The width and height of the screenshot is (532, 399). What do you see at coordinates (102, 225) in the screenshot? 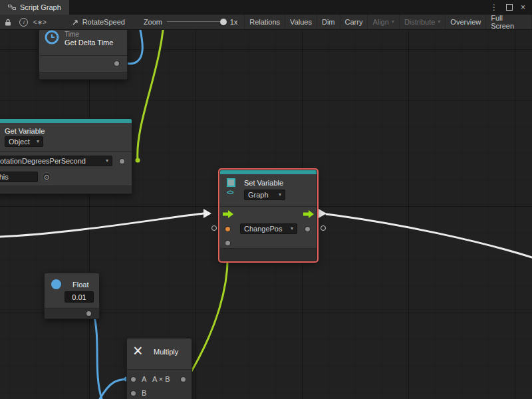
I see `flow-wire-in` at bounding box center [102, 225].